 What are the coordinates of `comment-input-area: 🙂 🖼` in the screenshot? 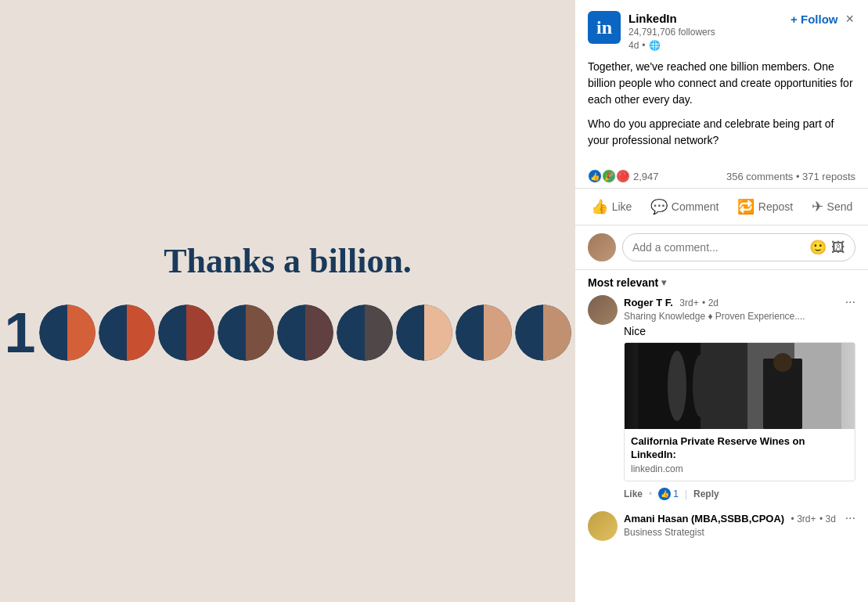 It's located at (722, 247).